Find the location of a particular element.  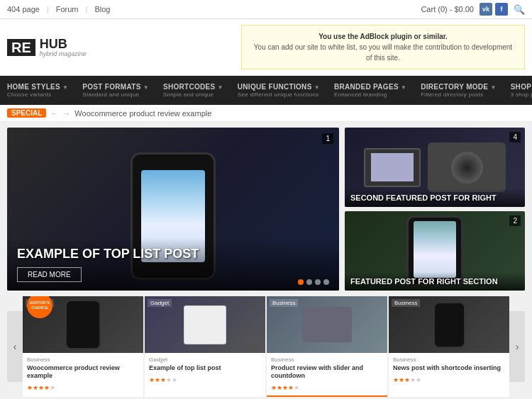

carousel-cat-2: Gadget is located at coordinates (205, 360).